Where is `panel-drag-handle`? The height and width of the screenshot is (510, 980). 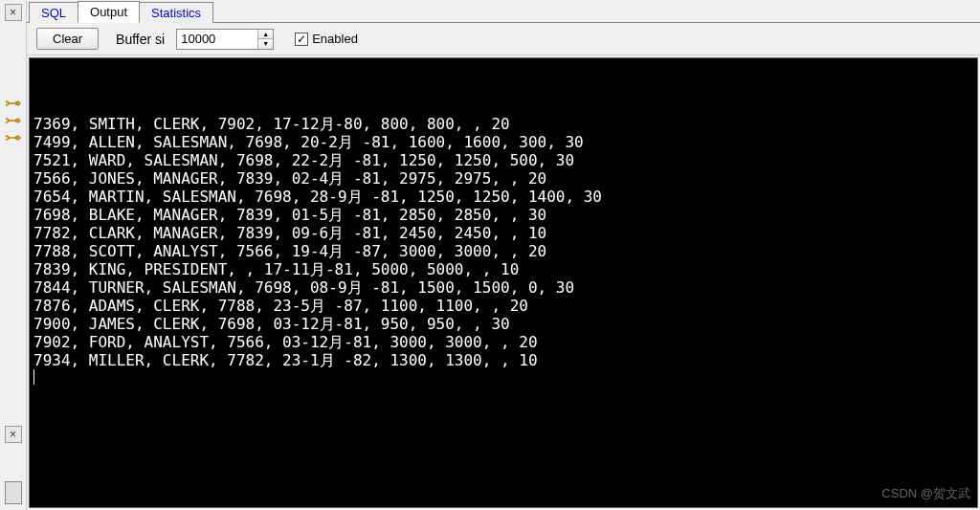 panel-drag-handle is located at coordinates (13, 493).